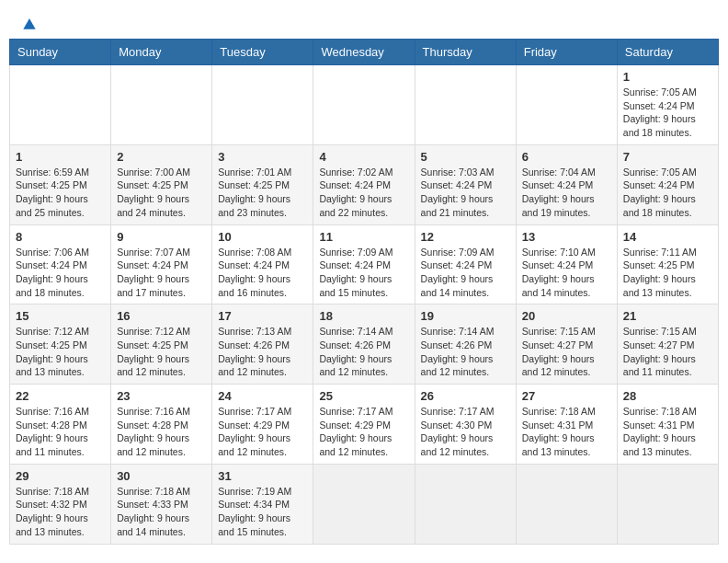 The width and height of the screenshot is (728, 563). What do you see at coordinates (162, 504) in the screenshot?
I see `calendar-cell: 30 Sunrise: 7:18 AMSunset: 4:33 PMDaylig…` at bounding box center [162, 504].